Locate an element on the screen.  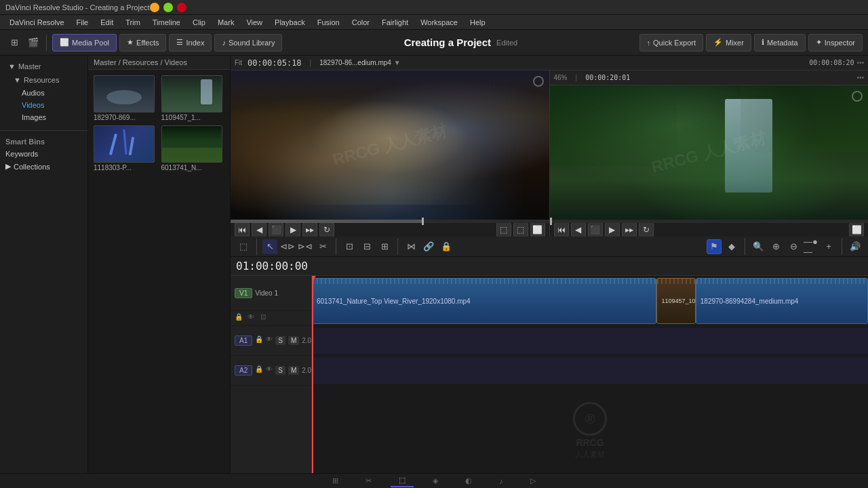
zoom-plus-btn: + is located at coordinates (829, 247).